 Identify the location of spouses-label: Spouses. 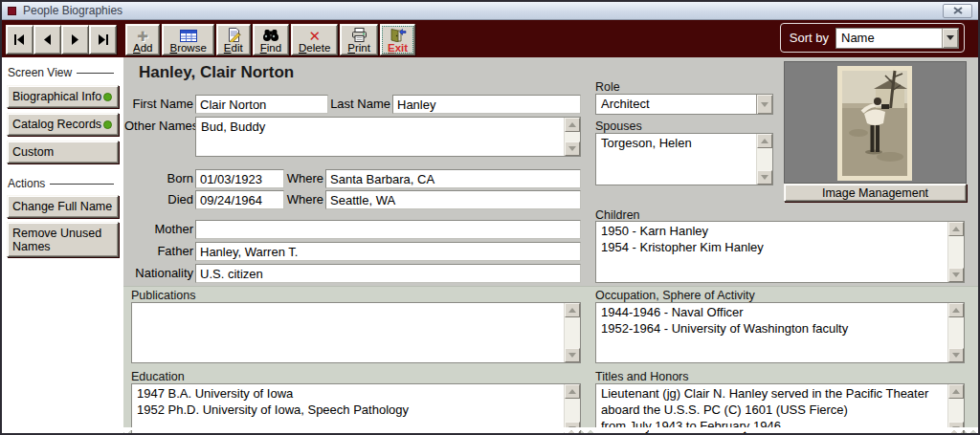
(618, 126).